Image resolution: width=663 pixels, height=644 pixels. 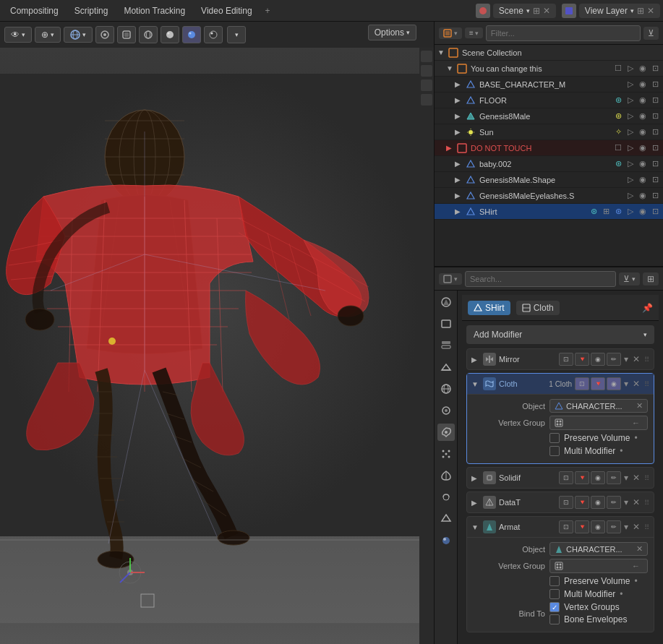 What do you see at coordinates (170, 35) in the screenshot?
I see `solid-mode-button` at bounding box center [170, 35].